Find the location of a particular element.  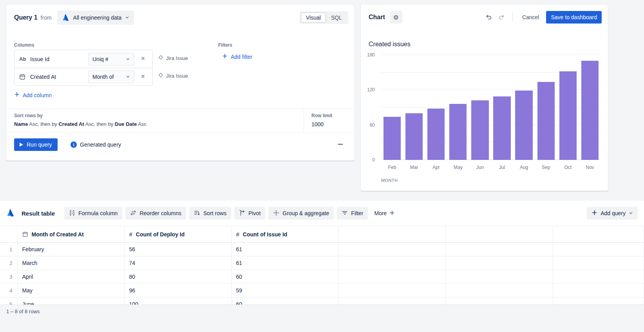

table-cell: 100 is located at coordinates (178, 301).